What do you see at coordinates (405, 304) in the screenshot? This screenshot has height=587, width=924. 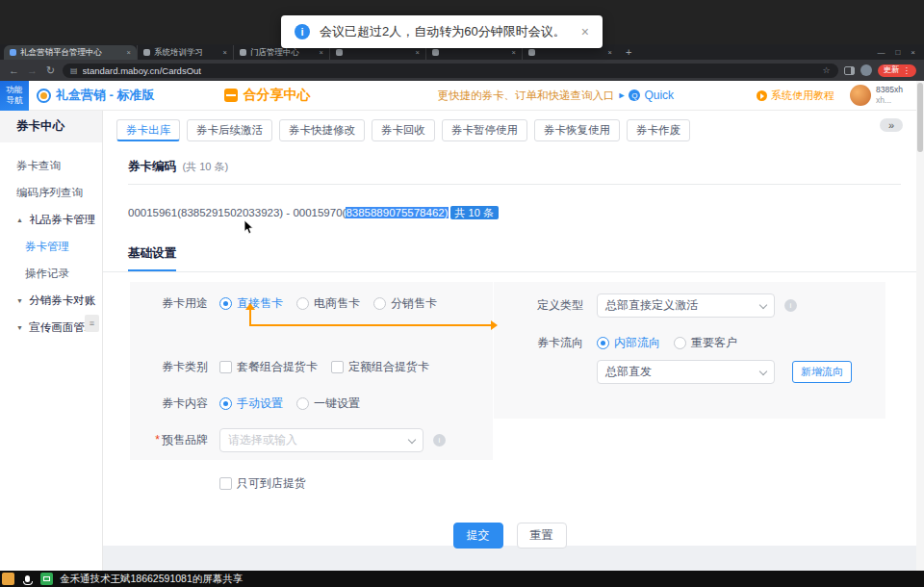 I see `radio-option-distribution-sale: 分销售卡` at bounding box center [405, 304].